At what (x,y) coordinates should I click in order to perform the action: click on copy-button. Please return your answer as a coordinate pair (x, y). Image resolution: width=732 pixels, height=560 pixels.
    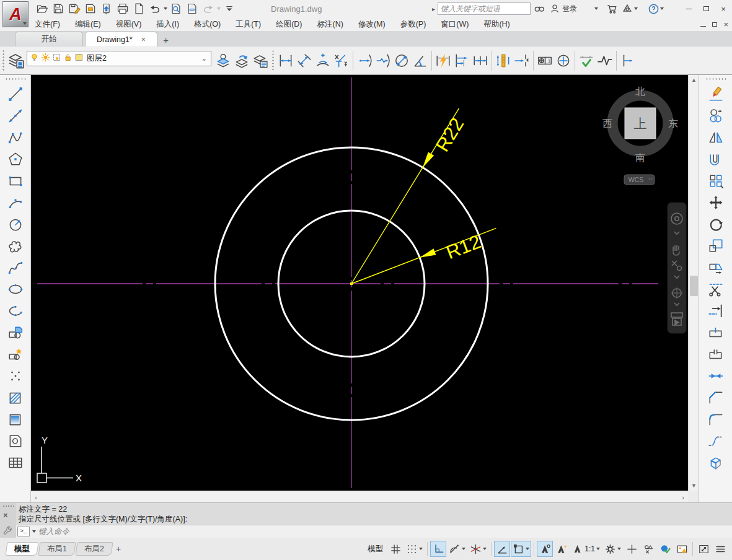
    Looking at the image, I should click on (716, 115).